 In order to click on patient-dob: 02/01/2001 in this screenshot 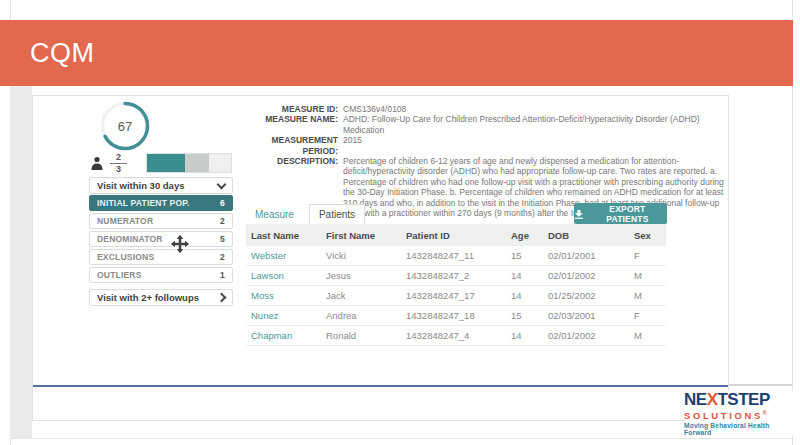, I will do `click(586, 256)`.